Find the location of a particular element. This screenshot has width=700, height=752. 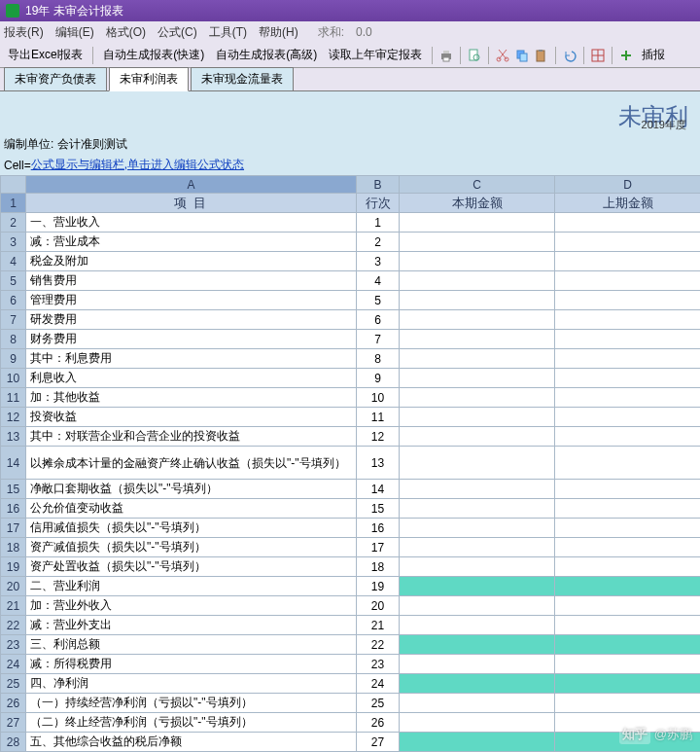

cell-line: 18 is located at coordinates (378, 567).